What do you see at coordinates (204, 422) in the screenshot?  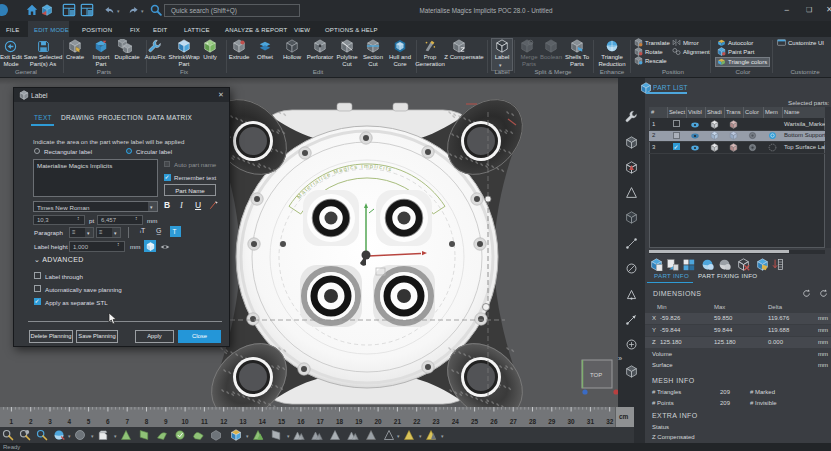 I see `svg-text: 11` at bounding box center [204, 422].